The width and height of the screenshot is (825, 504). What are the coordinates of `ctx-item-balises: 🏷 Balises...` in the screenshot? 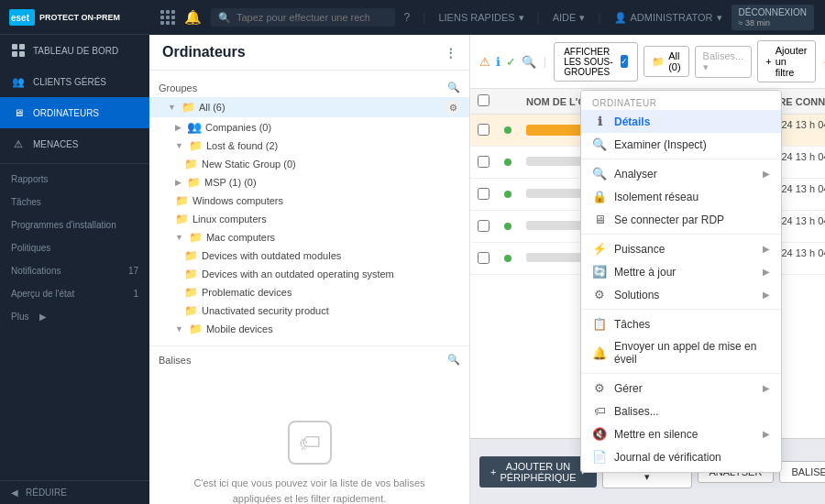 It's located at (681, 411).